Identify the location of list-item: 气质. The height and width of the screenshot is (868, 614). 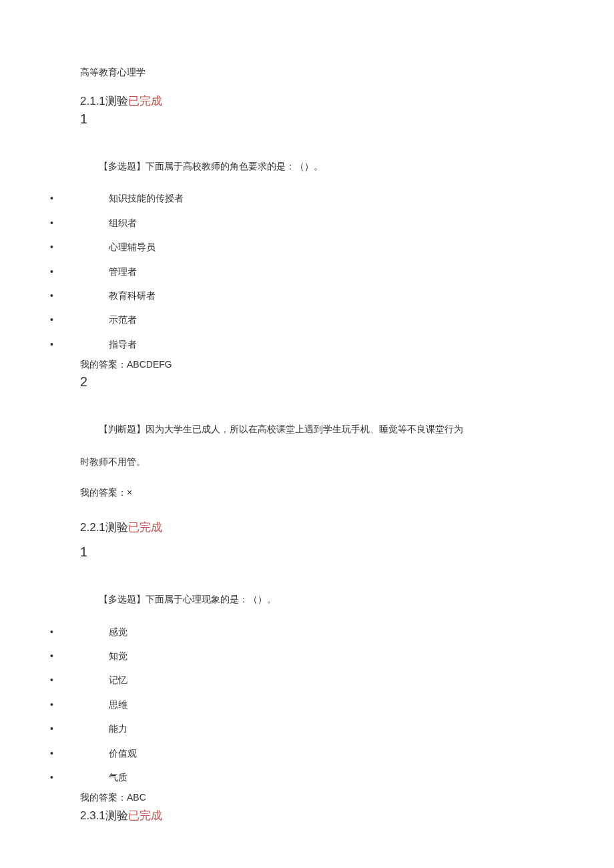
(306, 777).